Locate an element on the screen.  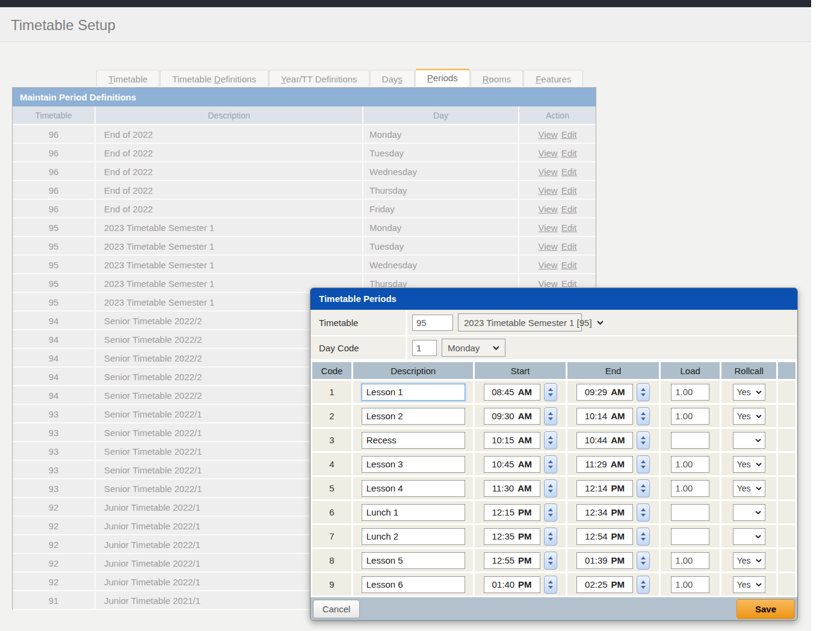
end-time-input: 11:29AM is located at coordinates (605, 464).